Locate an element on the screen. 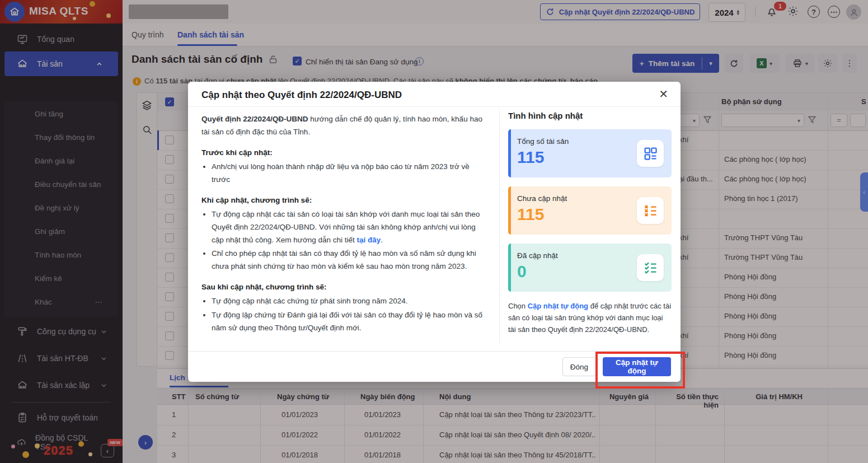 The image size is (868, 463). detail-guide-link: tại đây is located at coordinates (369, 240).